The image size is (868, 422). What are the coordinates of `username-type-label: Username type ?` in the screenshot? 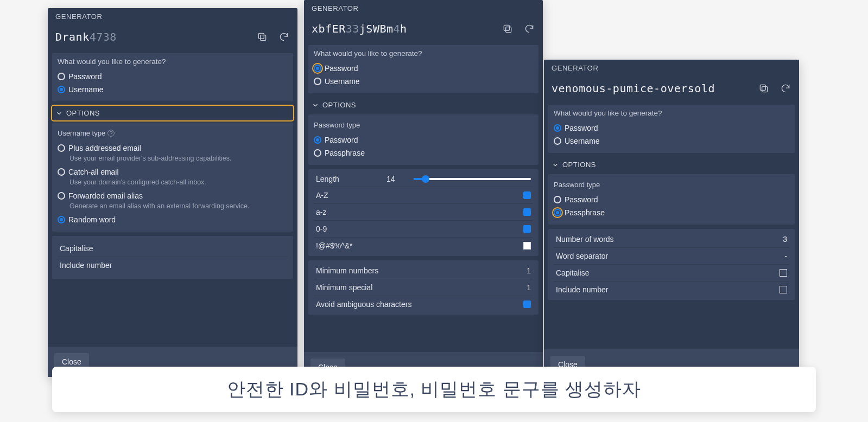 It's located at (173, 133).